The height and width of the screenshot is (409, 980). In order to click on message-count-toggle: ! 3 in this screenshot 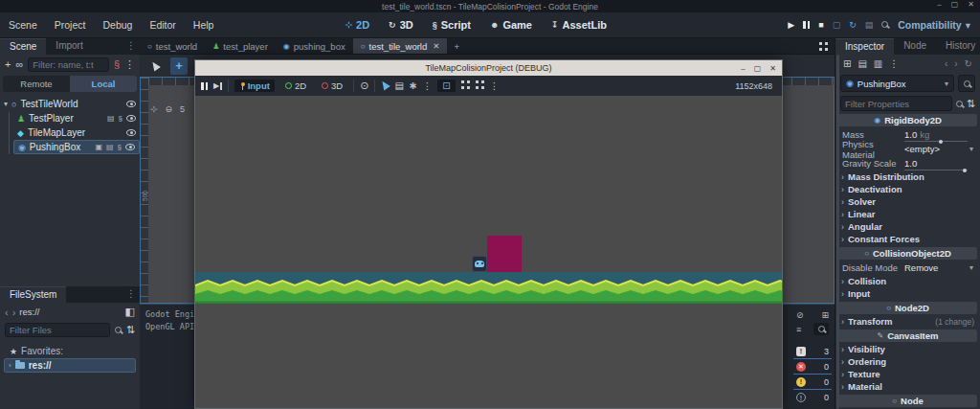, I will do `click(813, 352)`.